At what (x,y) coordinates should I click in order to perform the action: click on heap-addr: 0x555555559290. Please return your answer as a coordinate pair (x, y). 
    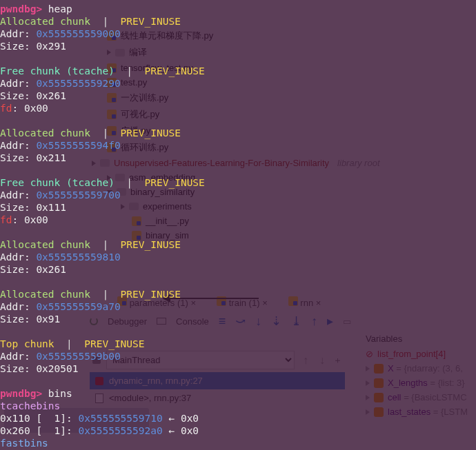
    Looking at the image, I should click on (78, 83).